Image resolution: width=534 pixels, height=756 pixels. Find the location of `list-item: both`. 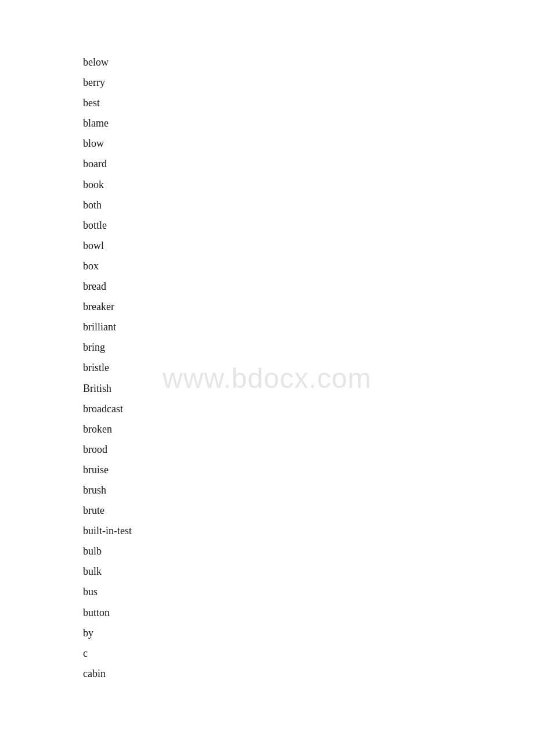

list-item: both is located at coordinates (309, 206).